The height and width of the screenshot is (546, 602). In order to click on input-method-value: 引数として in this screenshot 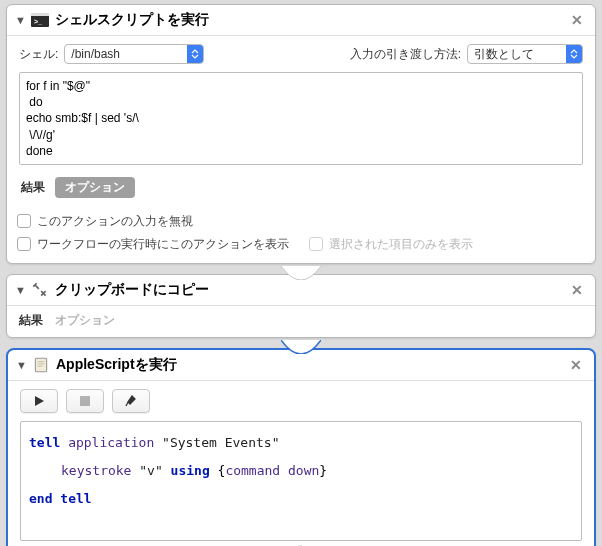, I will do `click(517, 54)`.